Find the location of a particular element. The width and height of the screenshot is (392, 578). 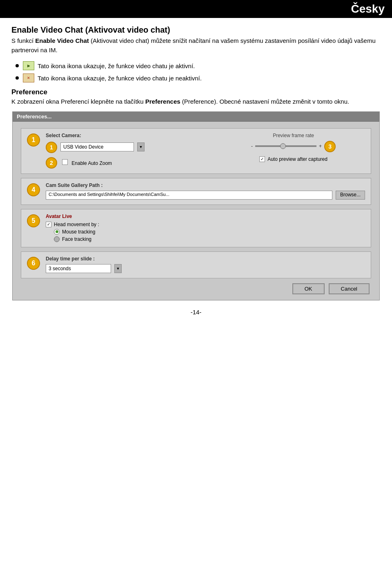

camera-value: USB Video Device is located at coordinates (83, 147).